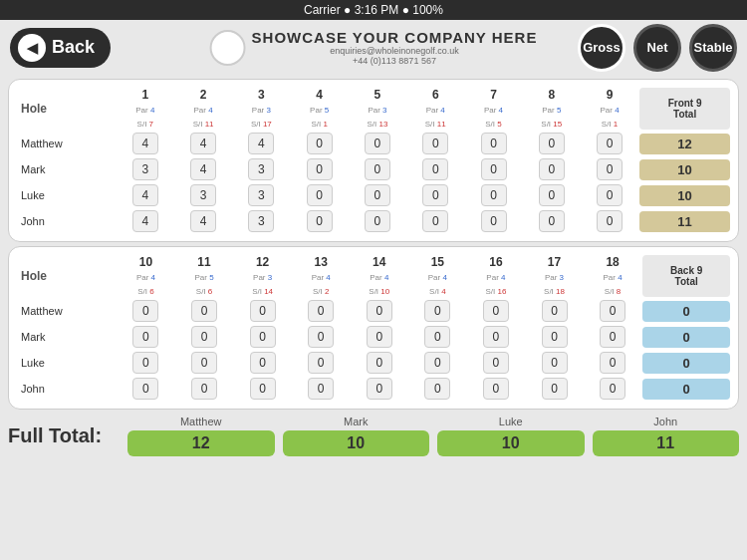  What do you see at coordinates (602, 48) in the screenshot?
I see `gross-button: Gross` at bounding box center [602, 48].